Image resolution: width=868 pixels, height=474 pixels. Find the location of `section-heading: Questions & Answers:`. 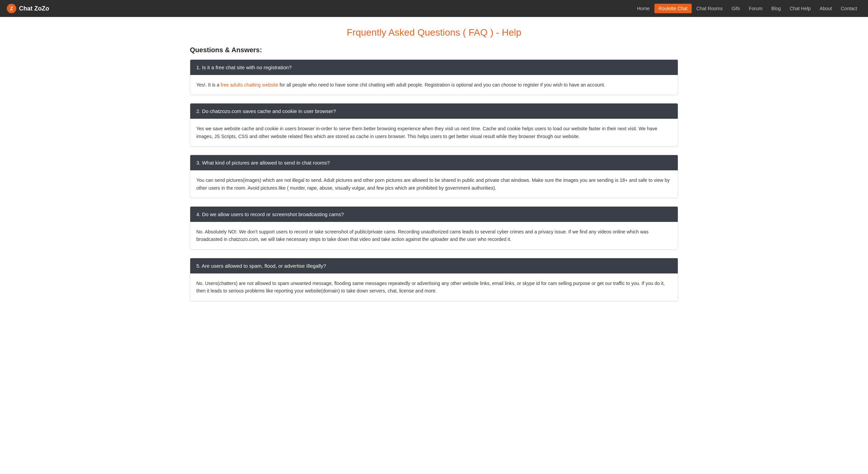

section-heading: Questions & Answers: is located at coordinates (434, 50).